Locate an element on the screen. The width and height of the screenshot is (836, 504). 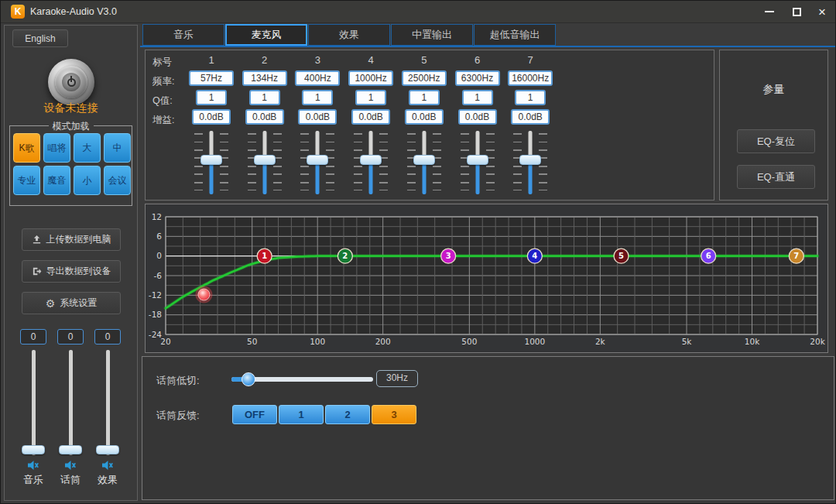
close-button: × is located at coordinates (822, 12).